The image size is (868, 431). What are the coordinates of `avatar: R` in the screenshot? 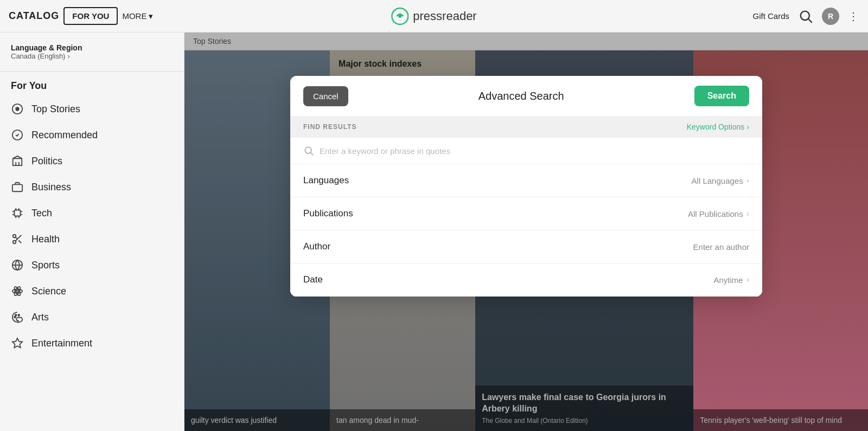 It's located at (831, 16).